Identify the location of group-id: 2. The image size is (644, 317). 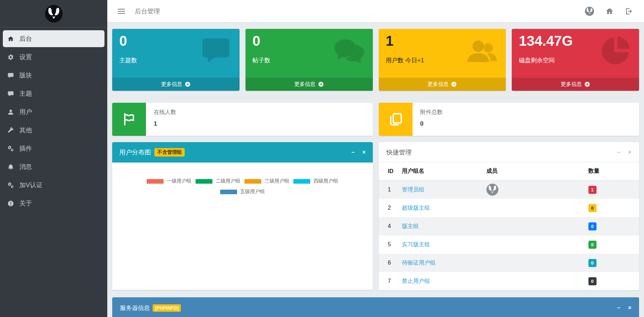
(388, 208).